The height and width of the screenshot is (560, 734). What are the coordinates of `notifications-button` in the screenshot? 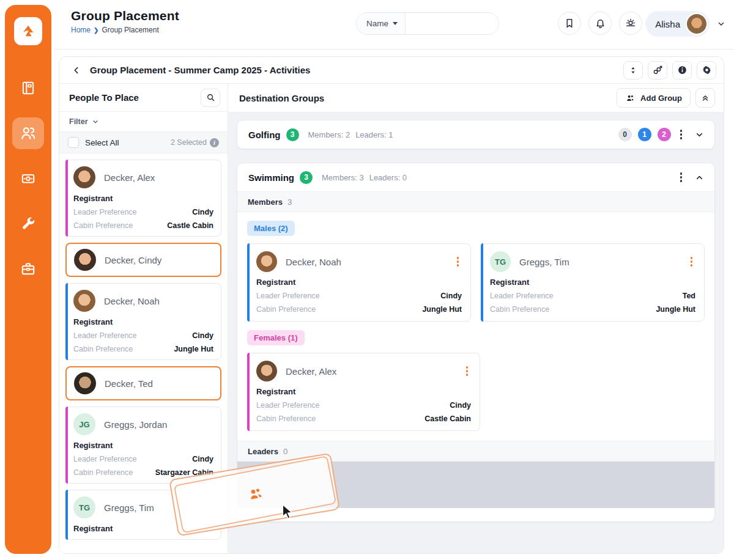 It's located at (600, 23).